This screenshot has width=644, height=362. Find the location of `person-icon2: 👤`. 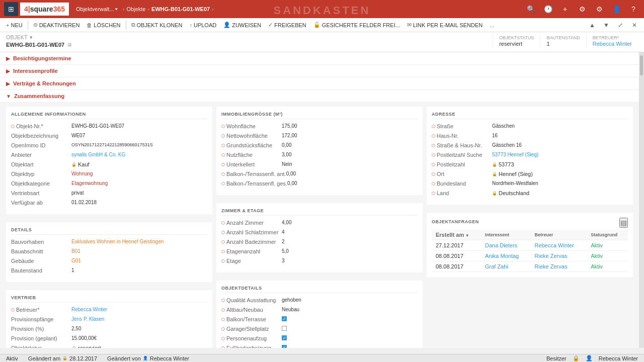

person-icon2: 👤 is located at coordinates (589, 358).